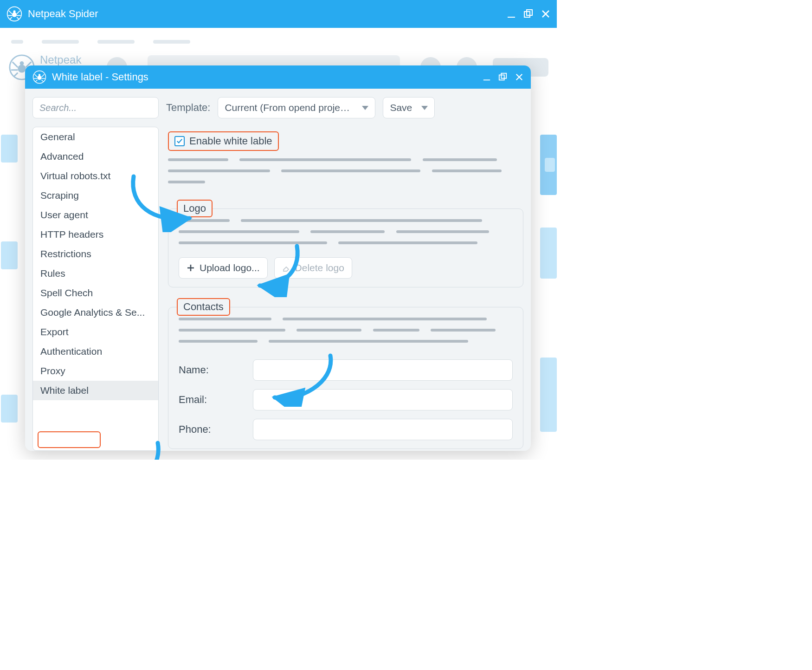 This screenshot has width=812, height=670. I want to click on settings-titlebar: White label - Settings, so click(278, 77).